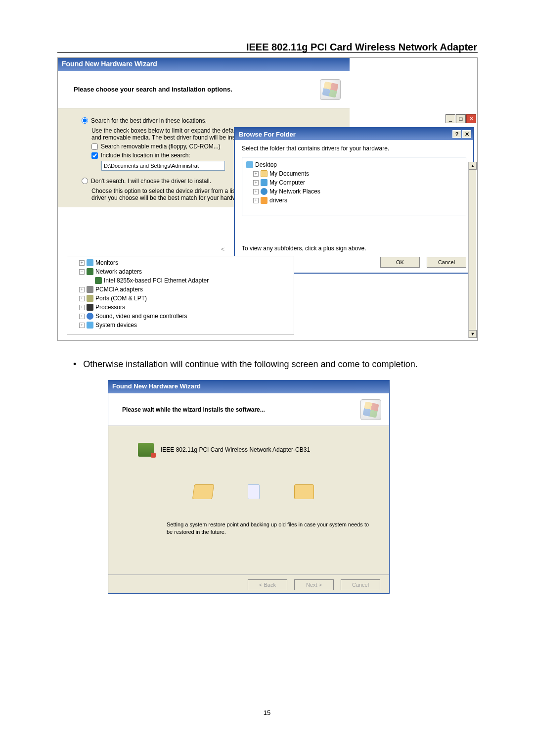 The height and width of the screenshot is (756, 534). I want to click on radio-search-best: Search for the best driver in these loca…, so click(211, 121).